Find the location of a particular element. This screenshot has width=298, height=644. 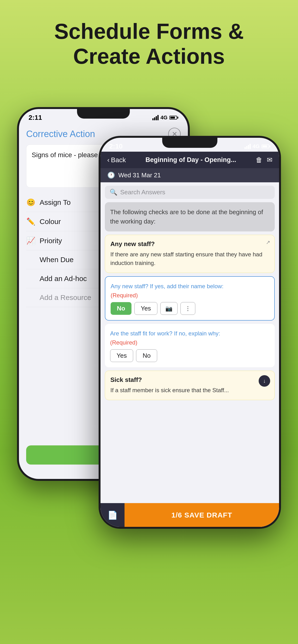

front-signal-label: 4G is located at coordinates (256, 146).